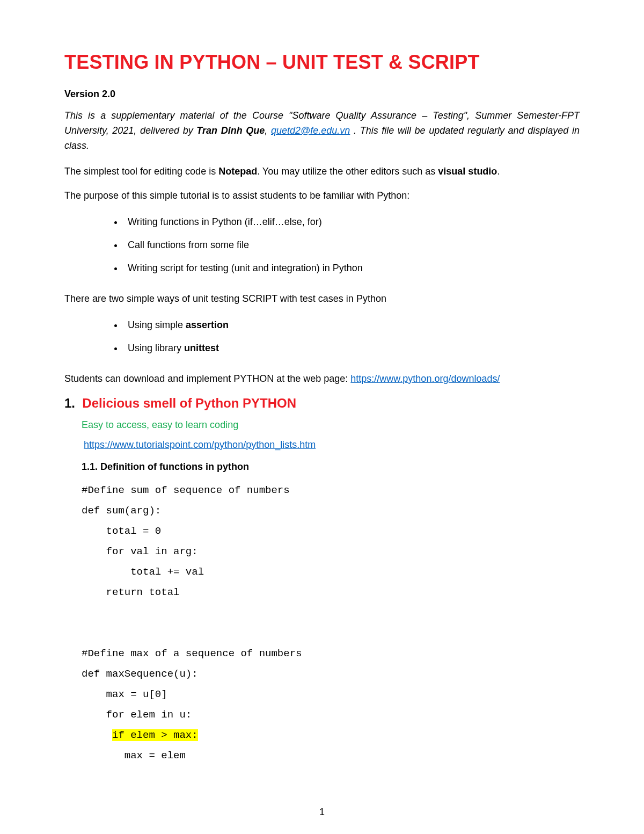 This screenshot has width=644, height=834. What do you see at coordinates (134, 756) in the screenshot?
I see `code-line: max = elem` at bounding box center [134, 756].